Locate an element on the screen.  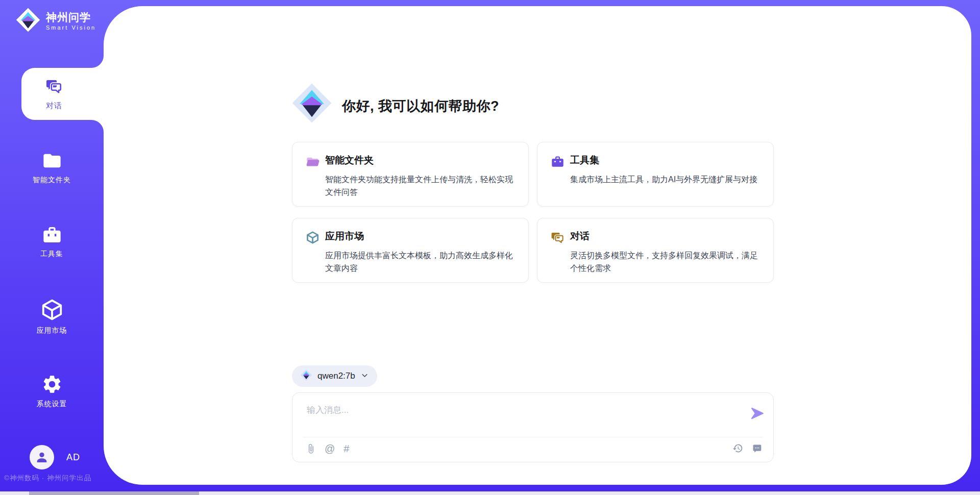
card-toolset: 工具集 集成市场上主流工具，助力AI与外界无缝扩展与对接 is located at coordinates (655, 175).